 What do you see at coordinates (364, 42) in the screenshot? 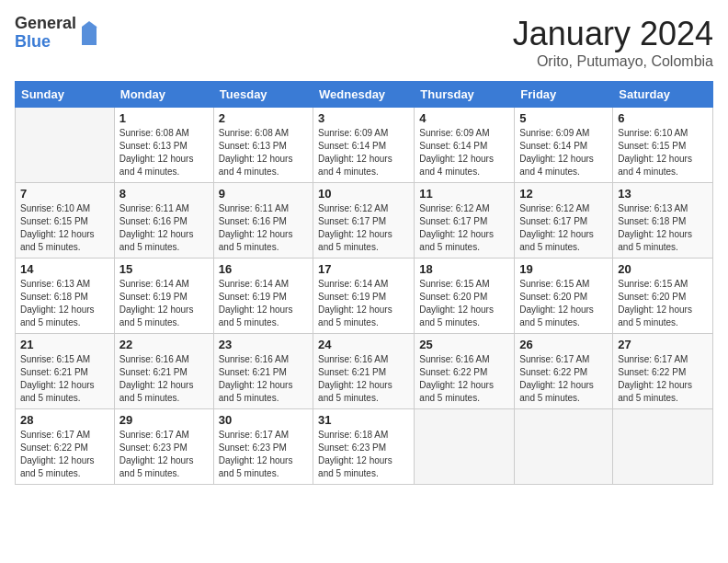
I see `page-header: General Blue January 2024 Orito, Putumay…` at bounding box center [364, 42].